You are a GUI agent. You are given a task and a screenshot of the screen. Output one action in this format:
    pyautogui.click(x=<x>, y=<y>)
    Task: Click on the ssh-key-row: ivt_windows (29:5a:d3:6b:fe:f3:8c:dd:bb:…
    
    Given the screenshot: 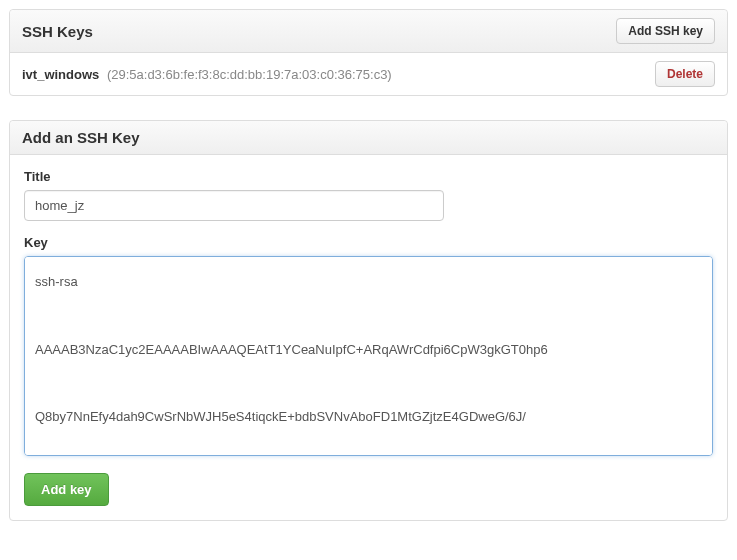 What is the action you would take?
    pyautogui.click(x=368, y=74)
    